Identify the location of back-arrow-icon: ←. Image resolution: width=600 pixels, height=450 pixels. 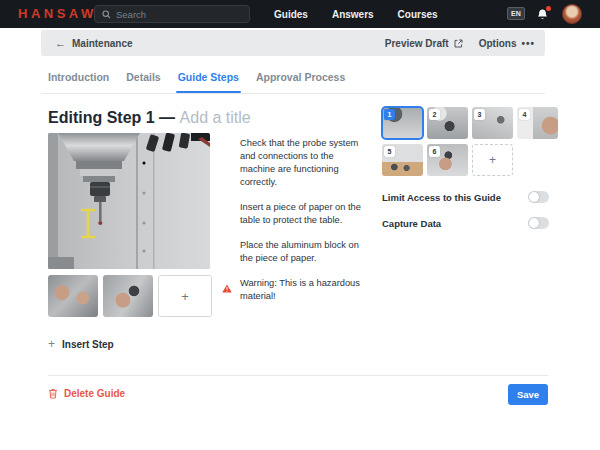
(60, 44).